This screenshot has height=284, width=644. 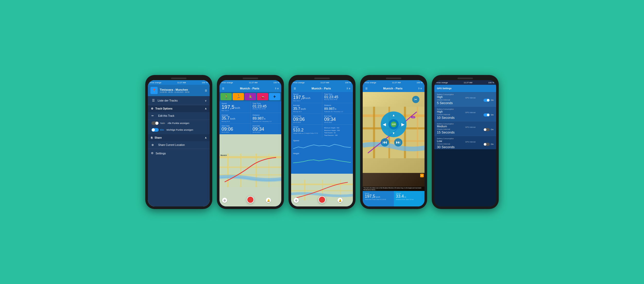 What do you see at coordinates (403, 124) in the screenshot?
I see `next-btn: ▶` at bounding box center [403, 124].